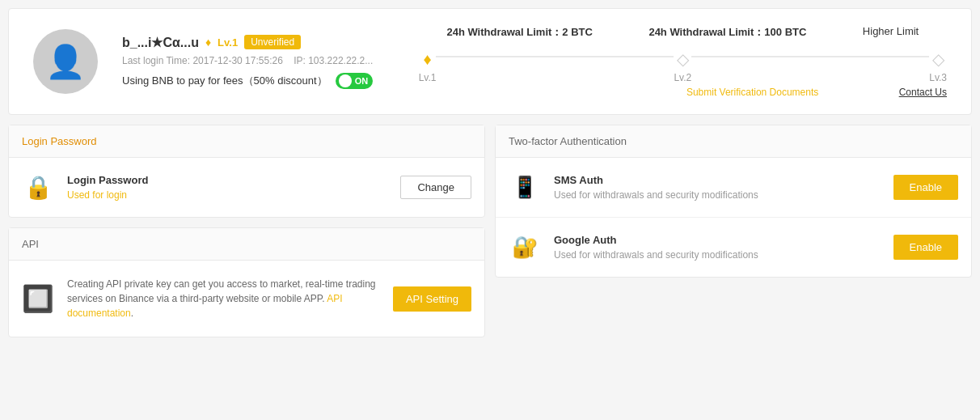 This screenshot has width=980, height=420. I want to click on api-setting-button: API Setting, so click(432, 299).